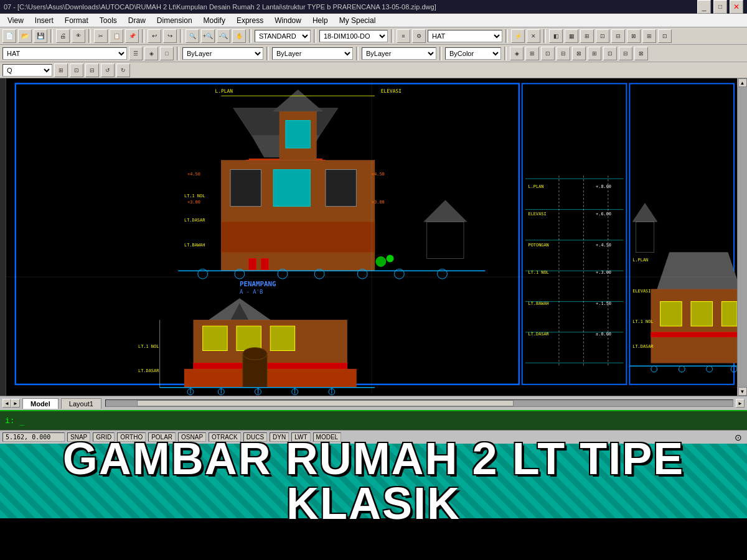 The height and width of the screenshot is (560, 747). What do you see at coordinates (3, 237) in the screenshot?
I see `left-sidebar` at bounding box center [3, 237].